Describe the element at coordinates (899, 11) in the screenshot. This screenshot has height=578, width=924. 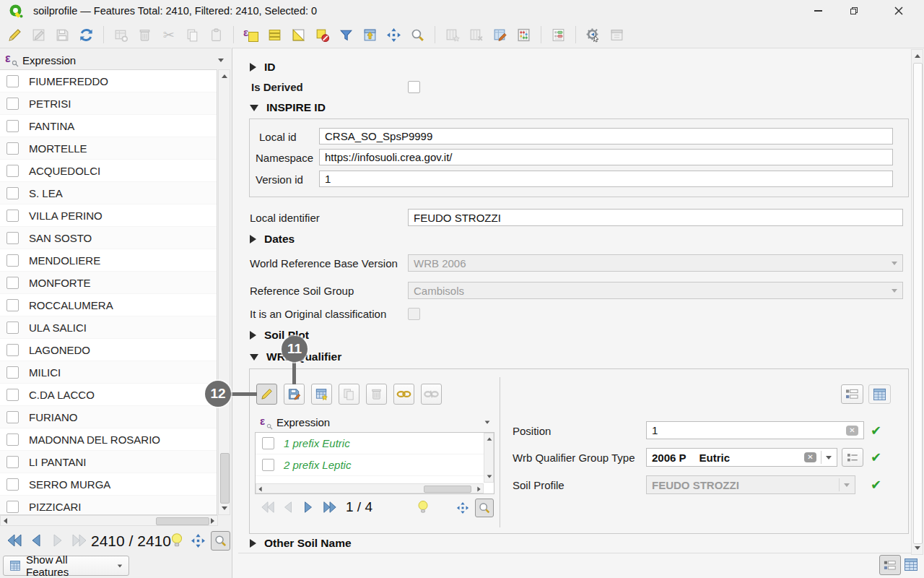
I see `close-icon` at that location.